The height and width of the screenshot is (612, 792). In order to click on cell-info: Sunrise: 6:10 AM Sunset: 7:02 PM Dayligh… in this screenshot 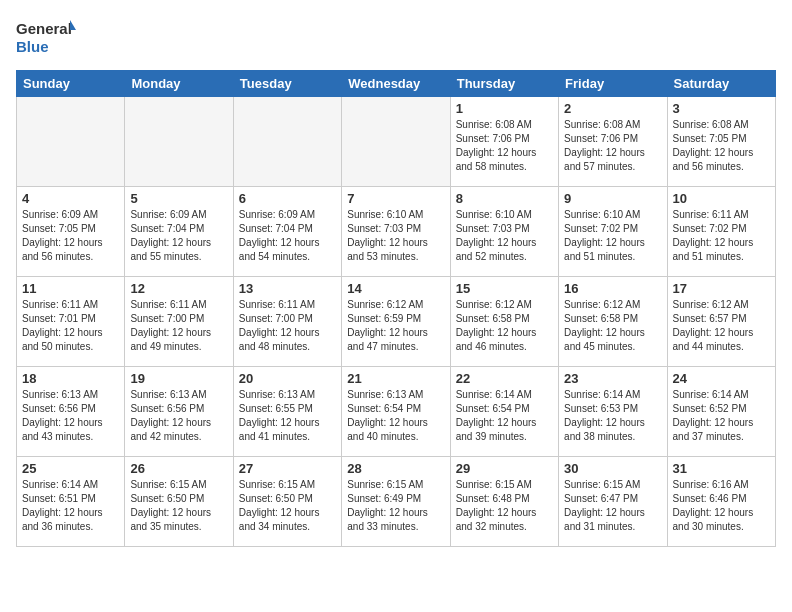, I will do `click(612, 236)`.